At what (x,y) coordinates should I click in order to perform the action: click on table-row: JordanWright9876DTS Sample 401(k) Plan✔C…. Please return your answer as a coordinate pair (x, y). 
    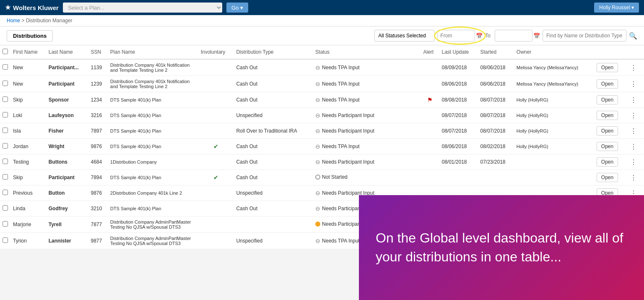
    Looking at the image, I should click on (322, 147).